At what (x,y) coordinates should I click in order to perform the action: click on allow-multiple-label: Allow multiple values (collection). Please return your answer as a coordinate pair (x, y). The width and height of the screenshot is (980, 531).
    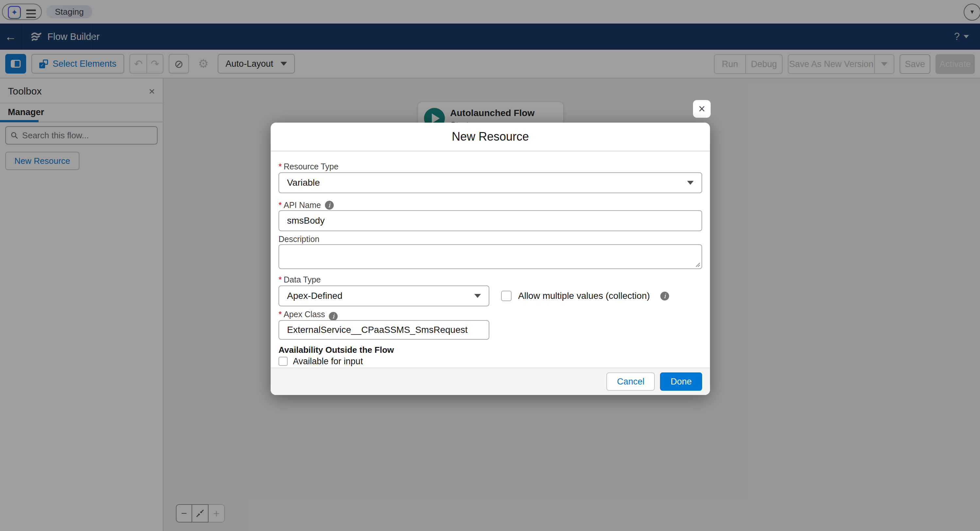
    Looking at the image, I should click on (584, 296).